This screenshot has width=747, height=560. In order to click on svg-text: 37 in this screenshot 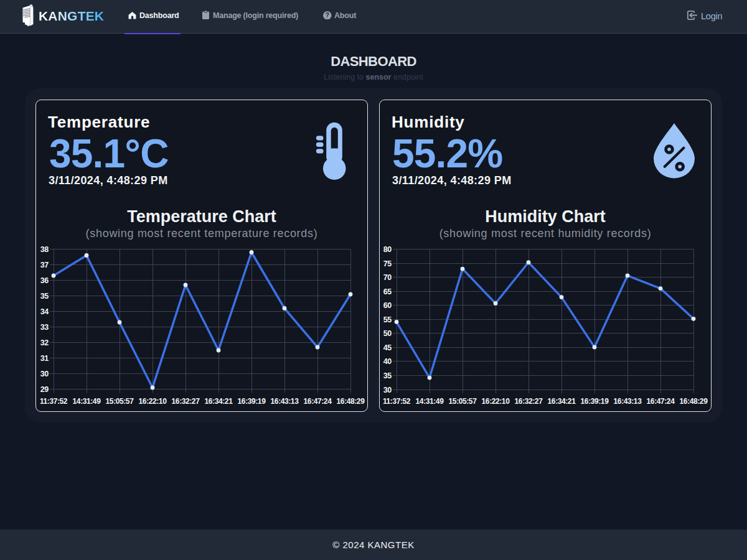, I will do `click(45, 265)`.